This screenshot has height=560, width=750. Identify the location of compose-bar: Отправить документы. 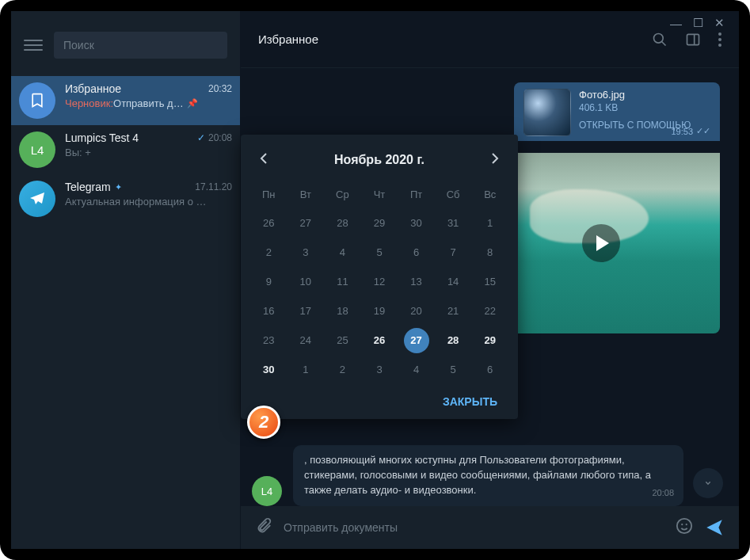
(489, 528).